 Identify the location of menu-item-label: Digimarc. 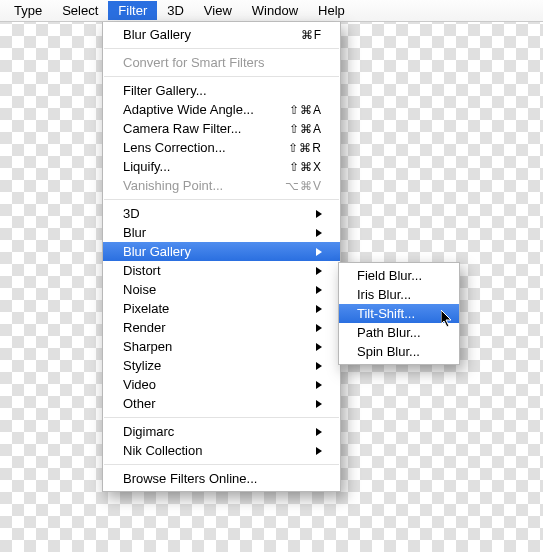
(216, 432).